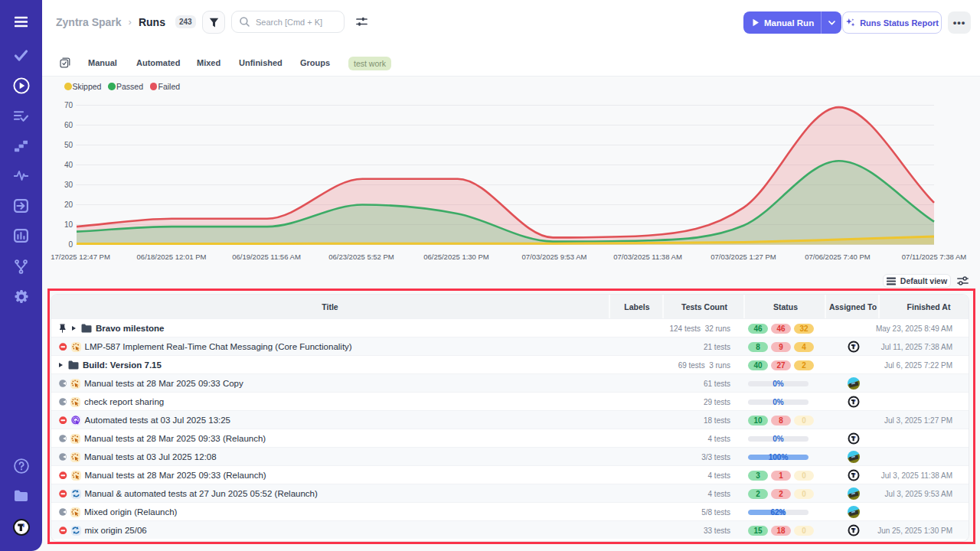  I want to click on svg-text: 30, so click(69, 185).